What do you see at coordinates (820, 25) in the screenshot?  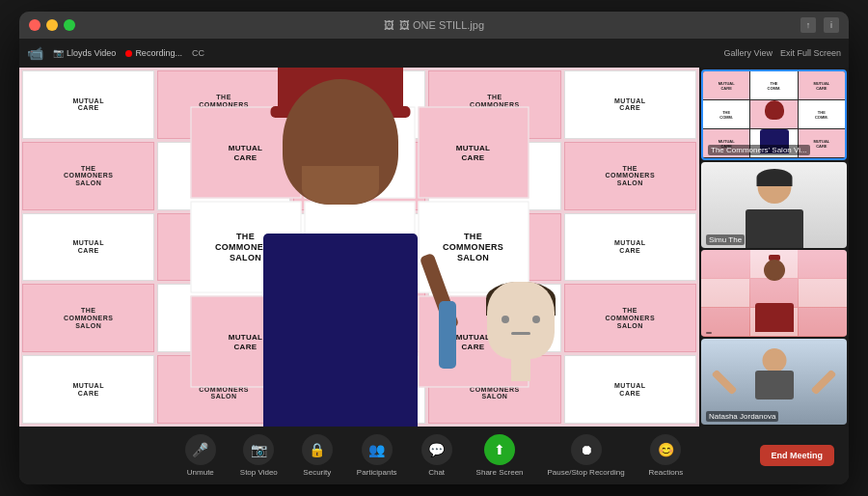 I see `title-bar-controls: ↑ i` at bounding box center [820, 25].